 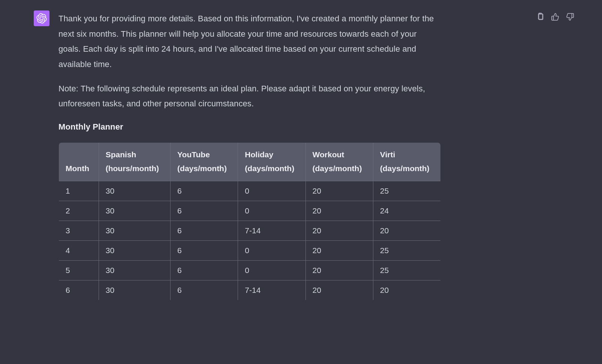 I want to click on col-youtube: YouTube (days/month), so click(x=204, y=162).